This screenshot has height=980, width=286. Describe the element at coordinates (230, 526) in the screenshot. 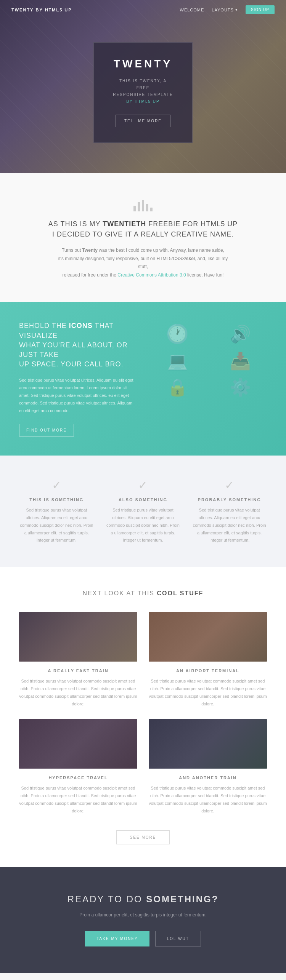

I see `col-3-text: Sed tristique purus vitae volutpat ultri…` at that location.